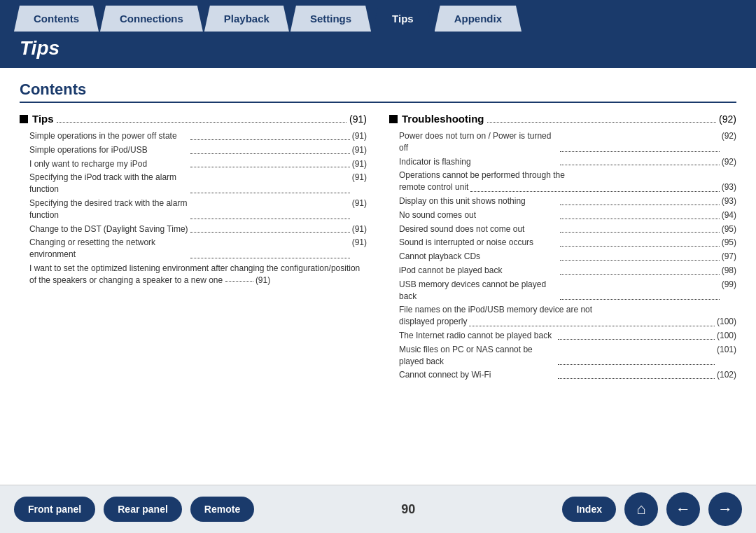  What do you see at coordinates (563, 291) in the screenshot?
I see `list-item: USB memory devices cannot be played back…` at bounding box center [563, 291].